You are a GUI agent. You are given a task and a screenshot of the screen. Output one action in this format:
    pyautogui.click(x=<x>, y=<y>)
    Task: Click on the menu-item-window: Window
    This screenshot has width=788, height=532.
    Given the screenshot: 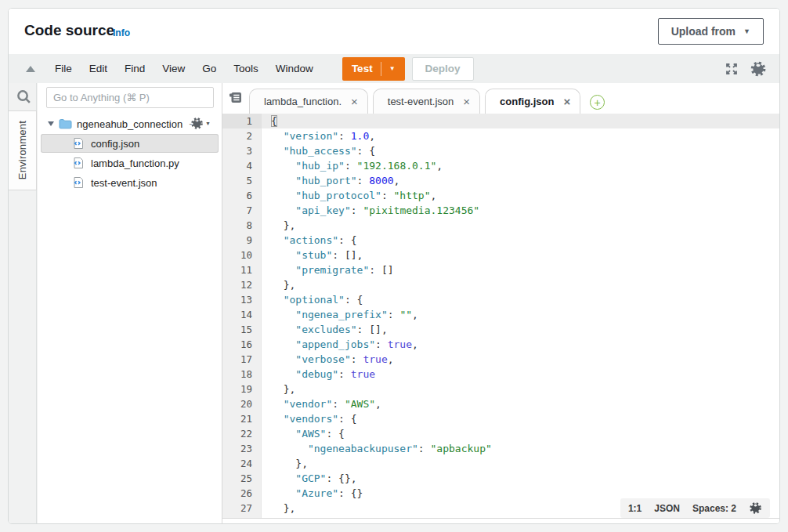 What is the action you would take?
    pyautogui.click(x=295, y=69)
    